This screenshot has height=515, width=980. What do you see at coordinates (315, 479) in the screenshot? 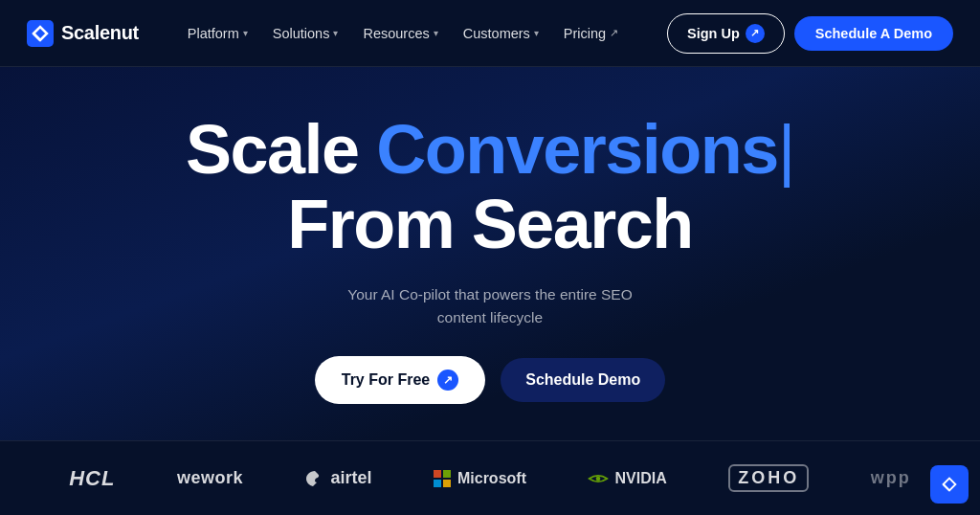
I see `airtel-icon` at bounding box center [315, 479].